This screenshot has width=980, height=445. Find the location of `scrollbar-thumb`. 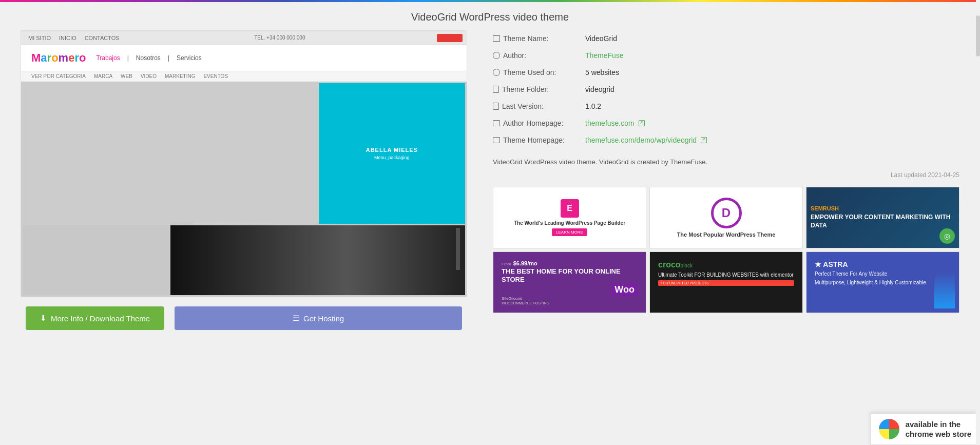

scrollbar-thumb is located at coordinates (978, 36).